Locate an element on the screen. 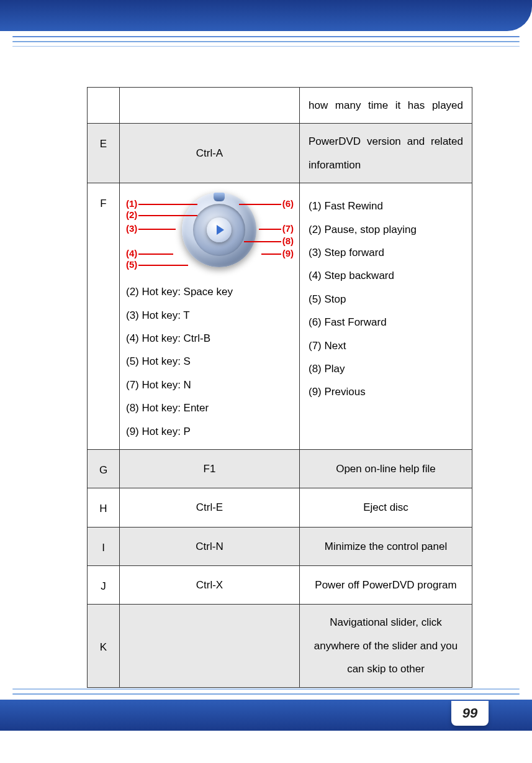 This screenshot has height=763, width=532. table-row: K Navigational slider, click anywhere of… is located at coordinates (280, 646).